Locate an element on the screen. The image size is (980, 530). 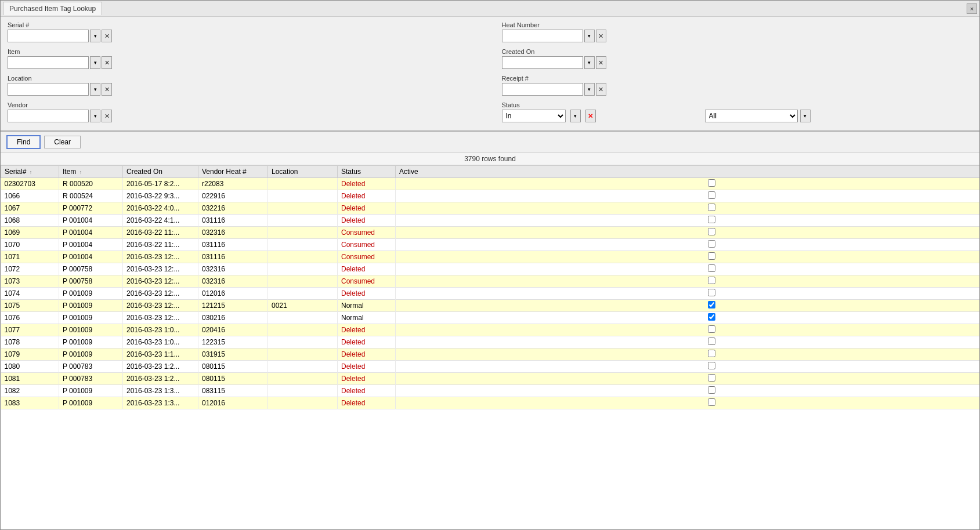
table-row: 1083 P 001009 2016-03-23 1:3... 012016 D… is located at coordinates (491, 404).